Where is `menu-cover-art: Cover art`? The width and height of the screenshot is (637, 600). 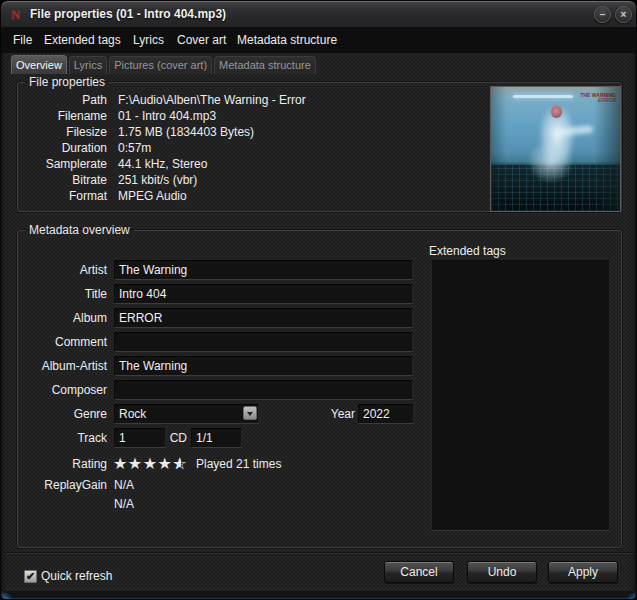
menu-cover-art: Cover art is located at coordinates (202, 40).